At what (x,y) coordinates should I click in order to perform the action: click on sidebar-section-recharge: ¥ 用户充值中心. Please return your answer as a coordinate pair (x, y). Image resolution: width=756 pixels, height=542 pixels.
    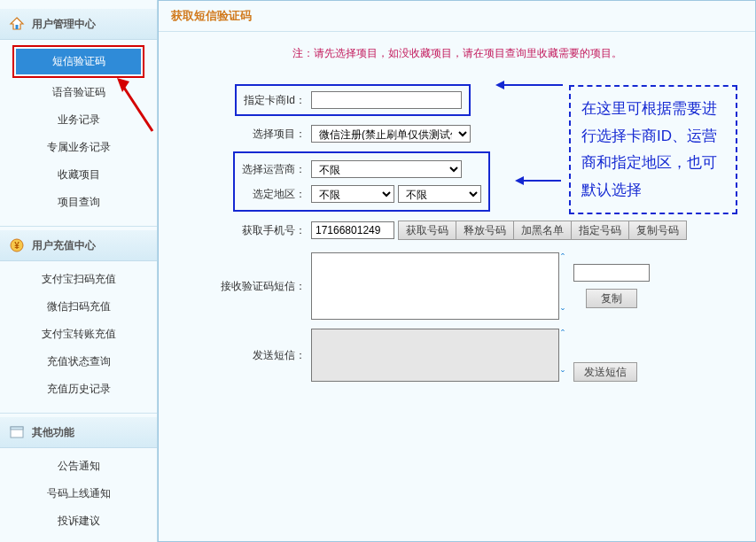
    Looking at the image, I should click on (78, 246).